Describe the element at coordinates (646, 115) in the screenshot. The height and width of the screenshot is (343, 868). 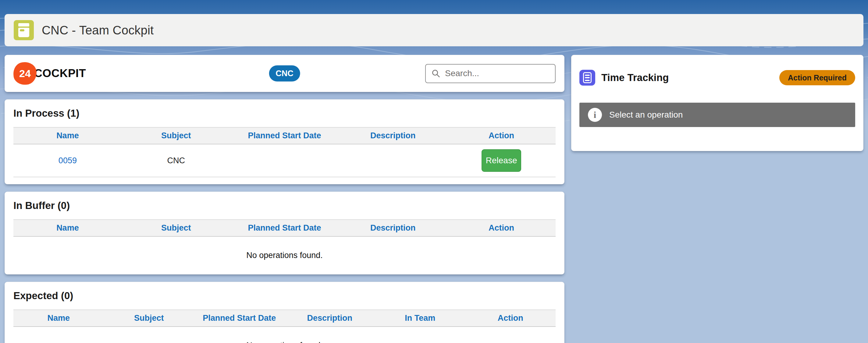
I see `info-message: Select an operation` at that location.